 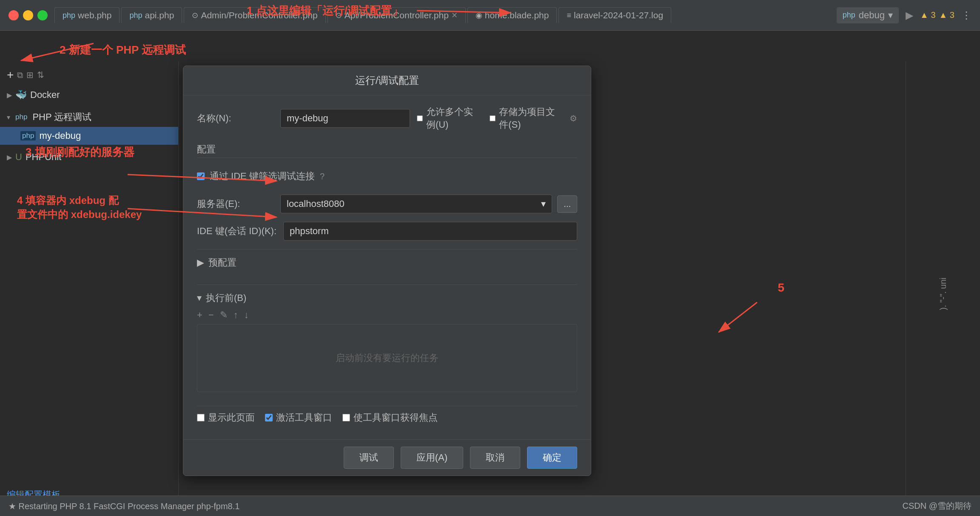 I want to click on log-icon: ≡, so click(x=569, y=15).